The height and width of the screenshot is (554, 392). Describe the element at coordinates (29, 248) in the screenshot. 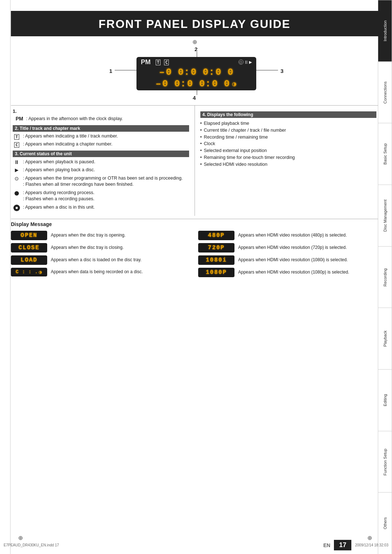

I see `dm-screen-close: CLOSE` at that location.